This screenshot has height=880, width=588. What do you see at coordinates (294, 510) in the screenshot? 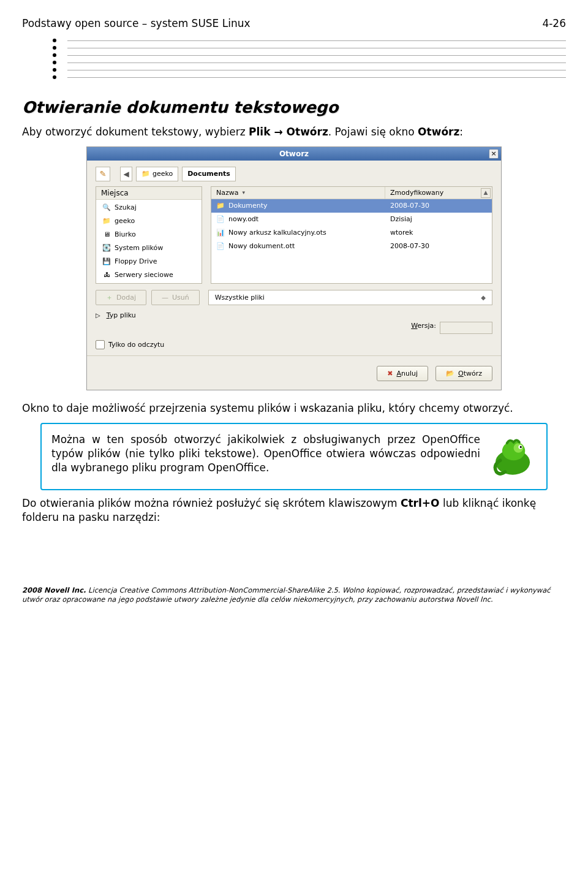
I see `closing-paragraph: Do otwierania plików można również posłu…` at bounding box center [294, 510].